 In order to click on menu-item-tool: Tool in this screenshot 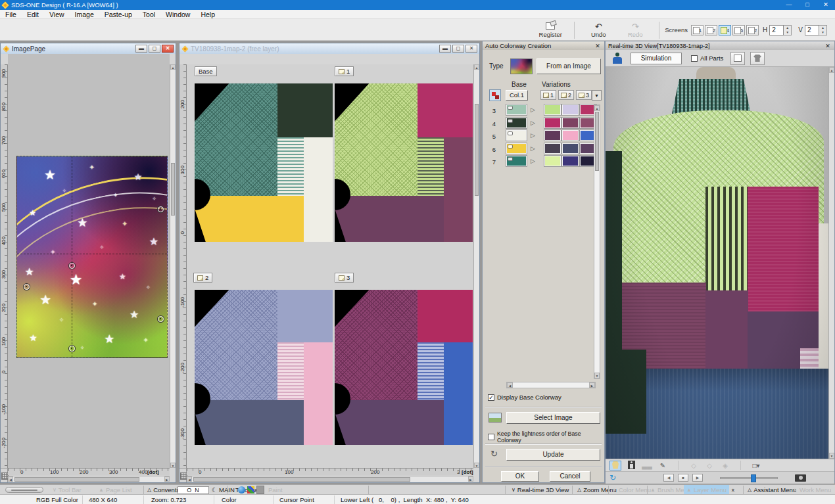, I will do `click(149, 14)`.